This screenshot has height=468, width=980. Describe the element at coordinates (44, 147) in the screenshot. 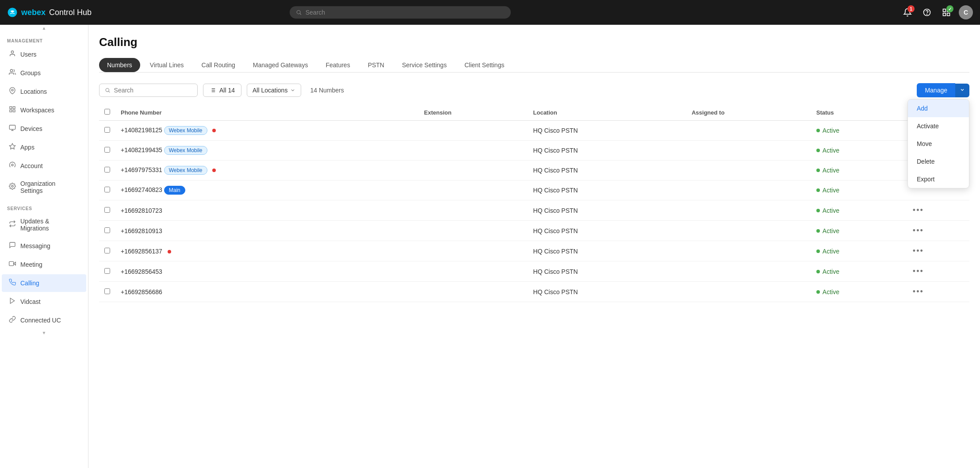

I see `sidebar-item-apps: Apps` at that location.